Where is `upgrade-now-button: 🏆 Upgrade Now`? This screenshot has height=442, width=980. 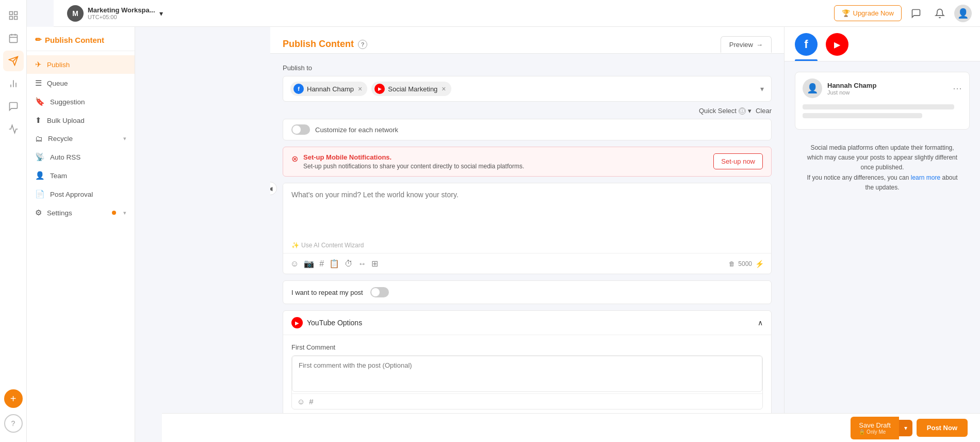
upgrade-now-button: 🏆 Upgrade Now is located at coordinates (868, 13).